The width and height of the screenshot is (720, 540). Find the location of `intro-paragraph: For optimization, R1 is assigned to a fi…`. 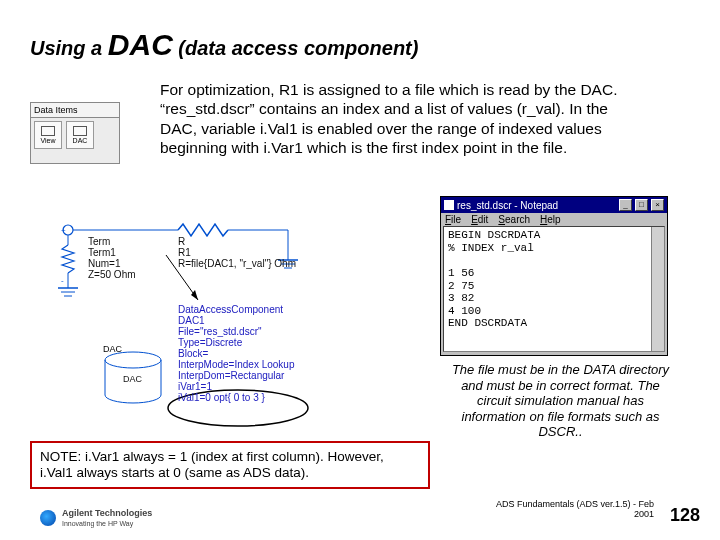

intro-paragraph: For optimization, R1 is assigned to a fi… is located at coordinates (395, 119).